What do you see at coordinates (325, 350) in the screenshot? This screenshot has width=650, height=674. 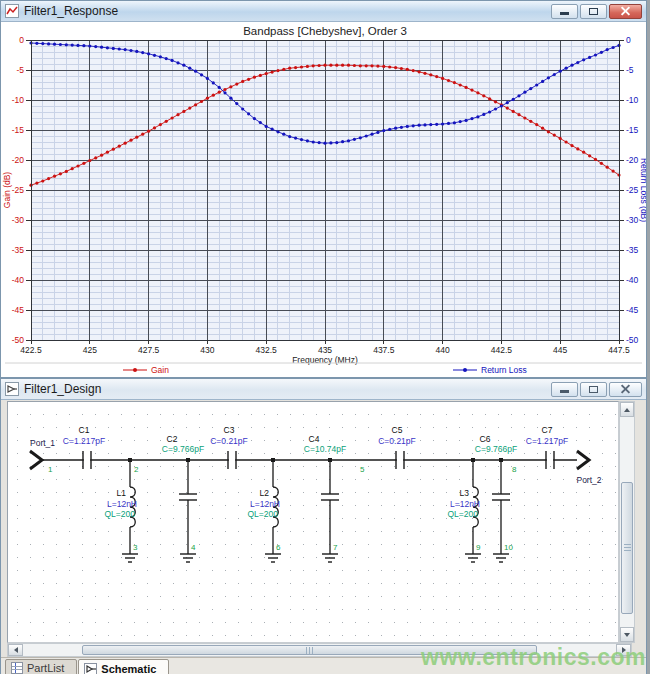 I see `svg-text: 435` at bounding box center [325, 350].